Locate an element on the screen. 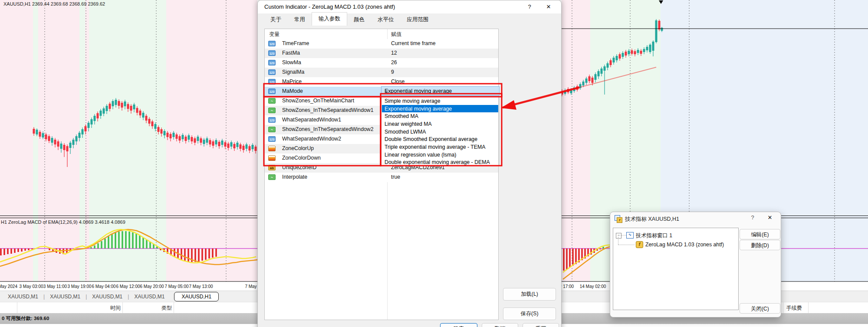 The width and height of the screenshot is (868, 327). dialog-tab-1: 关于 is located at coordinates (276, 20).